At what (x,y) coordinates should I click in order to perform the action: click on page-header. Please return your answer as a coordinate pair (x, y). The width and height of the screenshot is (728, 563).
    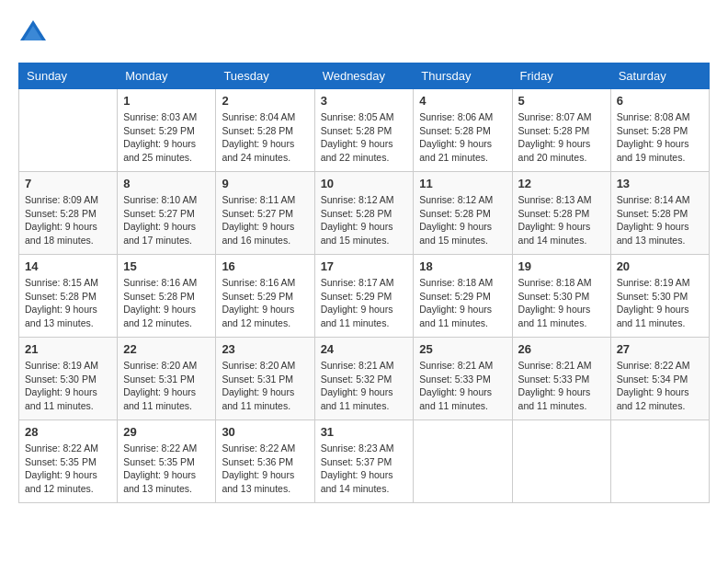
    Looking at the image, I should click on (364, 33).